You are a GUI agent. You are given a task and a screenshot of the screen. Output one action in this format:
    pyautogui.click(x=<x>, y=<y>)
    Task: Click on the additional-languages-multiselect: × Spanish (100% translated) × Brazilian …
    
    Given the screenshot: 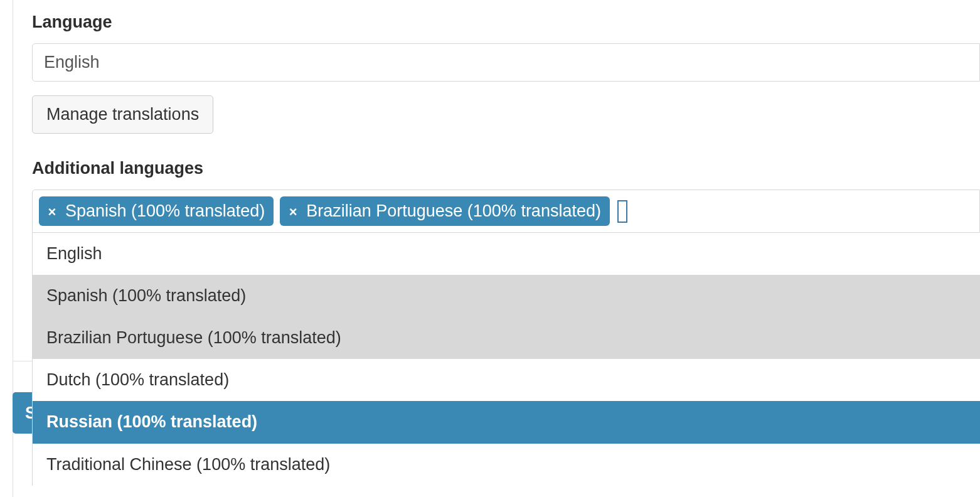 What is the action you would take?
    pyautogui.click(x=506, y=211)
    